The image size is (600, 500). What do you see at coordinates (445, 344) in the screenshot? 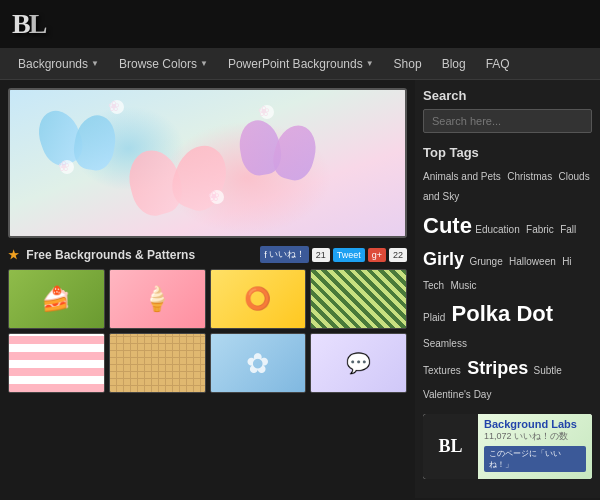
I see `tag-seamless: Seamless` at bounding box center [445, 344].